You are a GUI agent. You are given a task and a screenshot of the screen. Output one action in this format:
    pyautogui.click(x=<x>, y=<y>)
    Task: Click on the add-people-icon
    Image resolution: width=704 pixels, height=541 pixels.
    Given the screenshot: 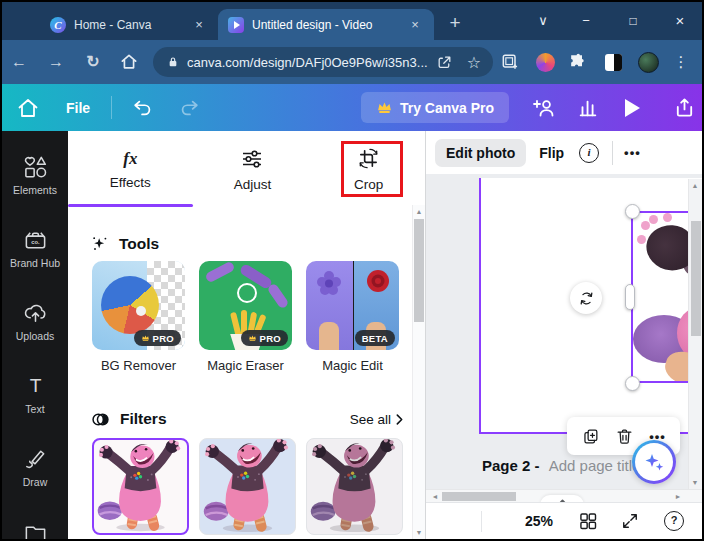 What is the action you would take?
    pyautogui.click(x=544, y=108)
    